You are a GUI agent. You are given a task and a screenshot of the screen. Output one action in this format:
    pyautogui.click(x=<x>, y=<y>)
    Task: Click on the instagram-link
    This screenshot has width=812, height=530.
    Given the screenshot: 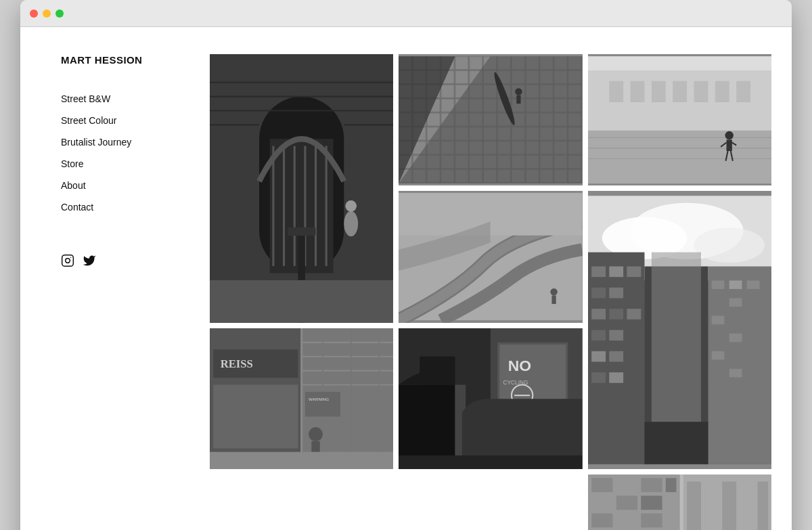 What is the action you would take?
    pyautogui.click(x=68, y=262)
    